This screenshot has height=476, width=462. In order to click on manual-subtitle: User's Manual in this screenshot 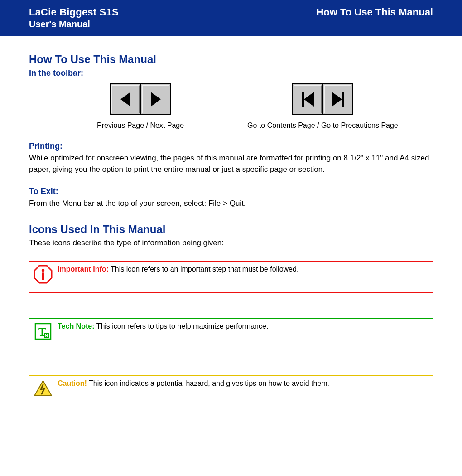, I will do `click(74, 24)`.